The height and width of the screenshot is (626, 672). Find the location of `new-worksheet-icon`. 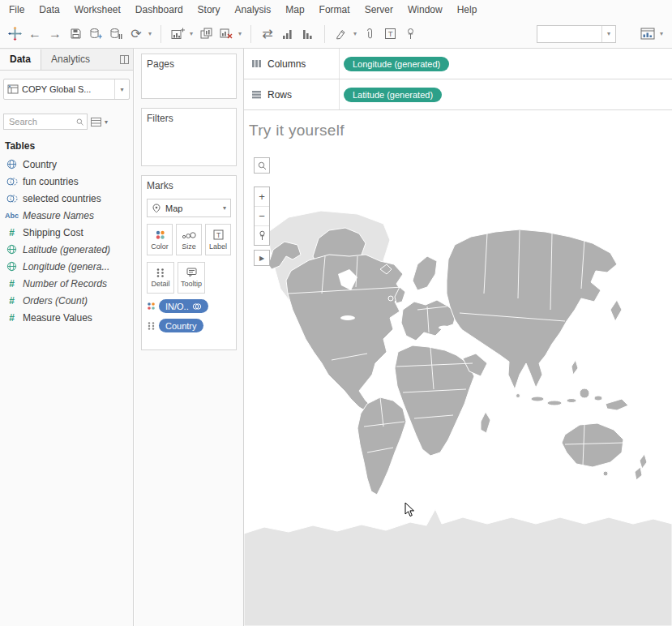

new-worksheet-icon is located at coordinates (178, 34).